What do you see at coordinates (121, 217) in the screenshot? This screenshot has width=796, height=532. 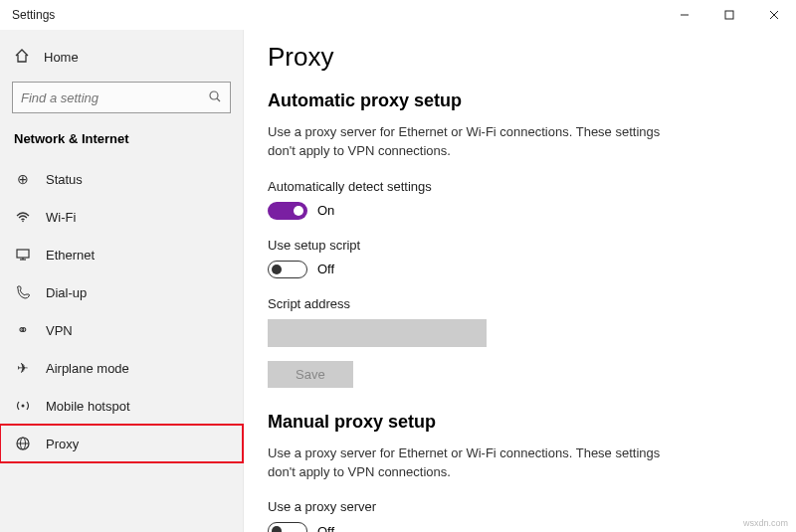 I see `sidebar-item-wifi: Wi-Fi` at bounding box center [121, 217].